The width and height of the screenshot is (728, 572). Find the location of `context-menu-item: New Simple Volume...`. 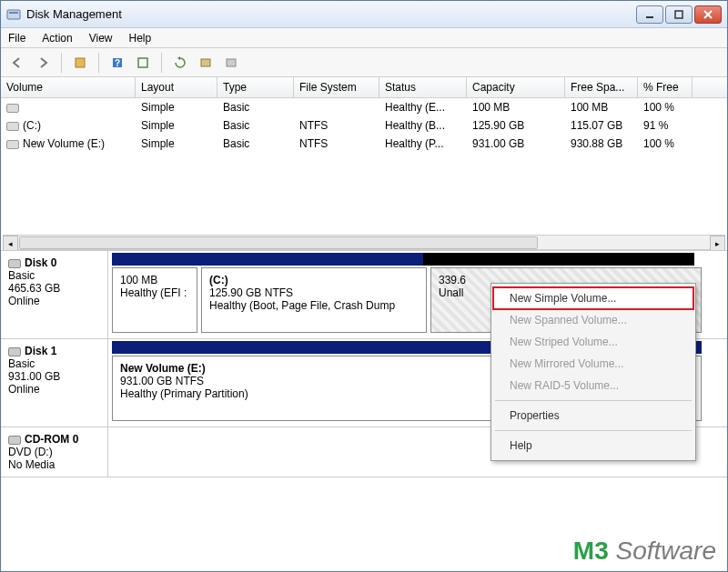

context-menu-item: New Simple Volume... is located at coordinates (593, 298).